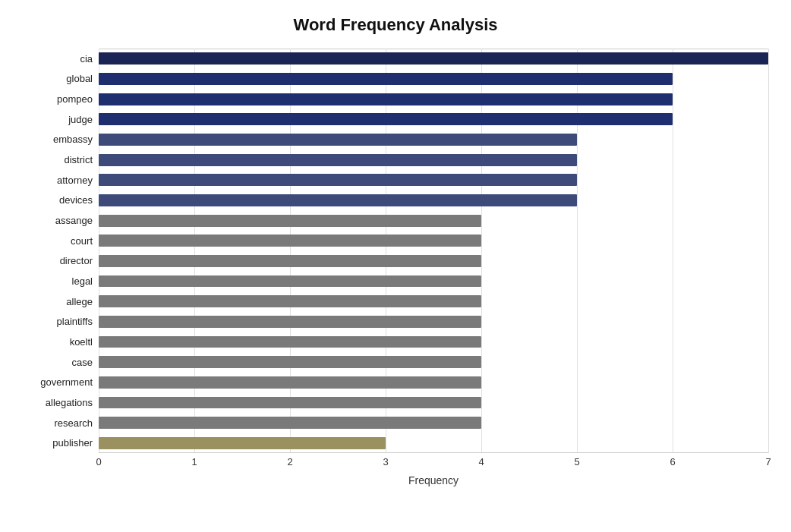  Describe the element at coordinates (61, 140) in the screenshot. I see `y-label: embassy` at that location.